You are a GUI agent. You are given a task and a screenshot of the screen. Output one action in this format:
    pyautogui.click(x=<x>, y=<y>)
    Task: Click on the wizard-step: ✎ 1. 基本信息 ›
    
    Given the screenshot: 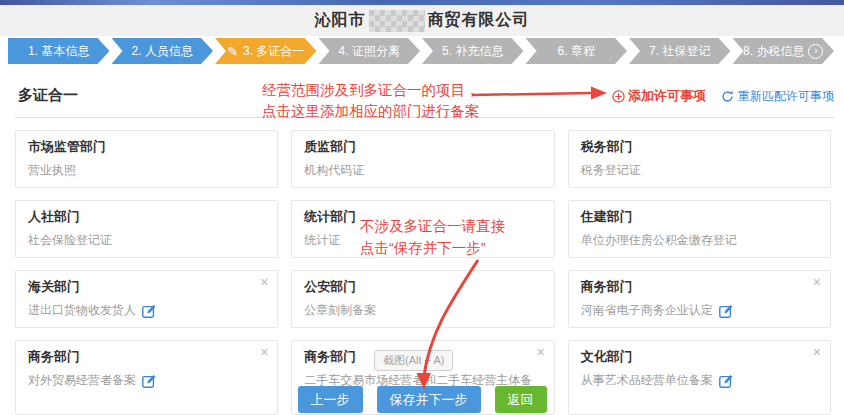 What is the action you would take?
    pyautogui.click(x=59, y=51)
    